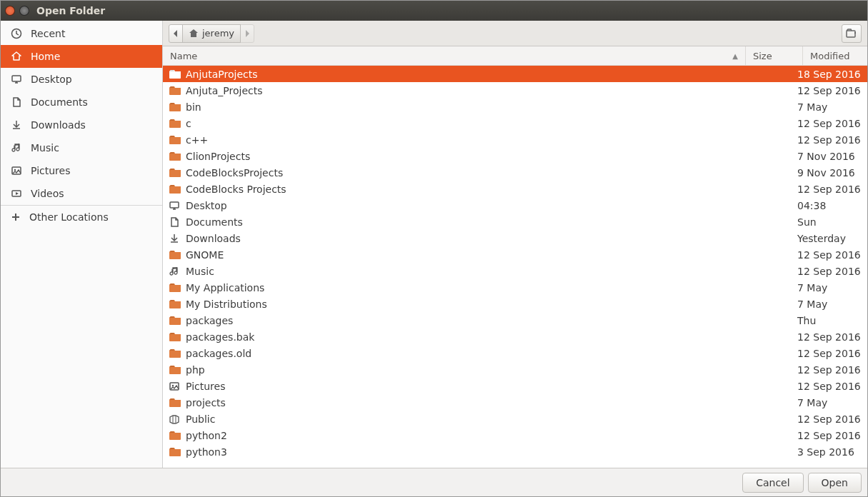 The image size is (868, 497). Describe the element at coordinates (81, 56) in the screenshot. I see `sidebar-item-home: Home` at that location.